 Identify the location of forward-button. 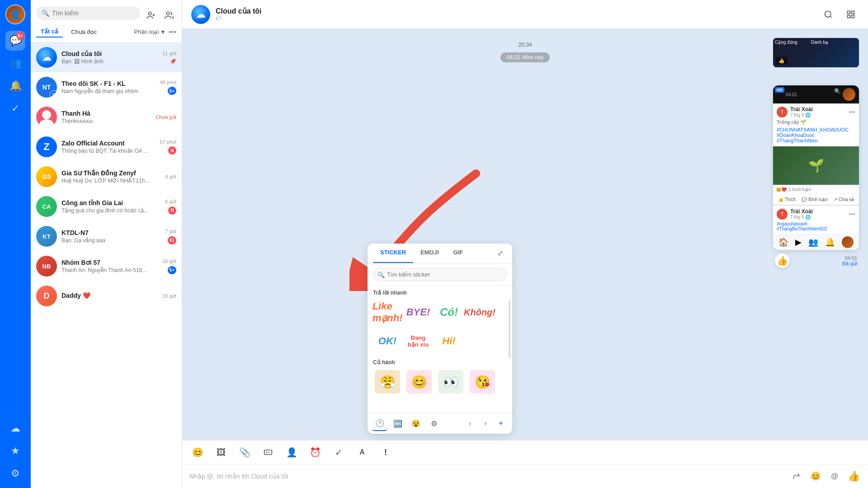
(797, 476).